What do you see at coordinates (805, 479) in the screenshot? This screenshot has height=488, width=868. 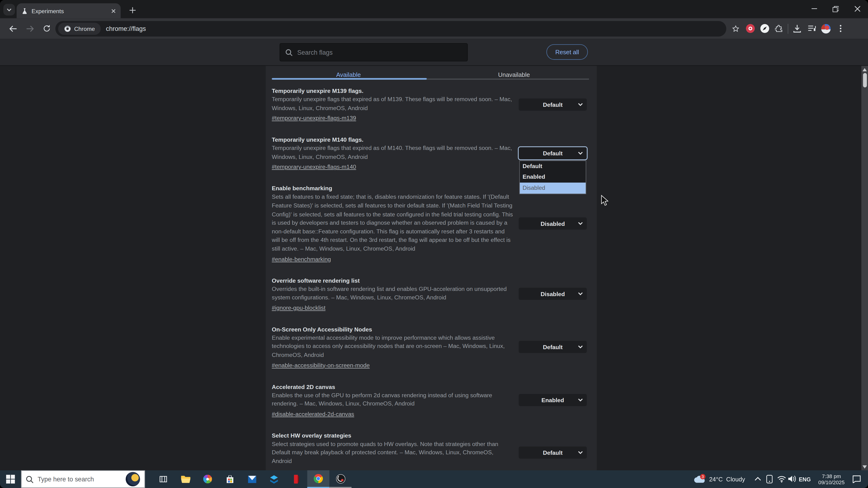 I see `language-indicator: ENG` at bounding box center [805, 479].